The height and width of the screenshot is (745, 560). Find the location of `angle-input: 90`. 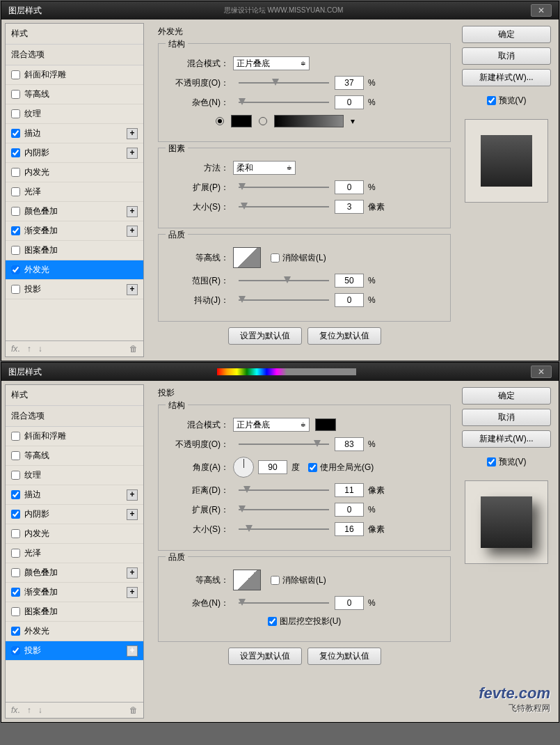

angle-input: 90 is located at coordinates (273, 467).